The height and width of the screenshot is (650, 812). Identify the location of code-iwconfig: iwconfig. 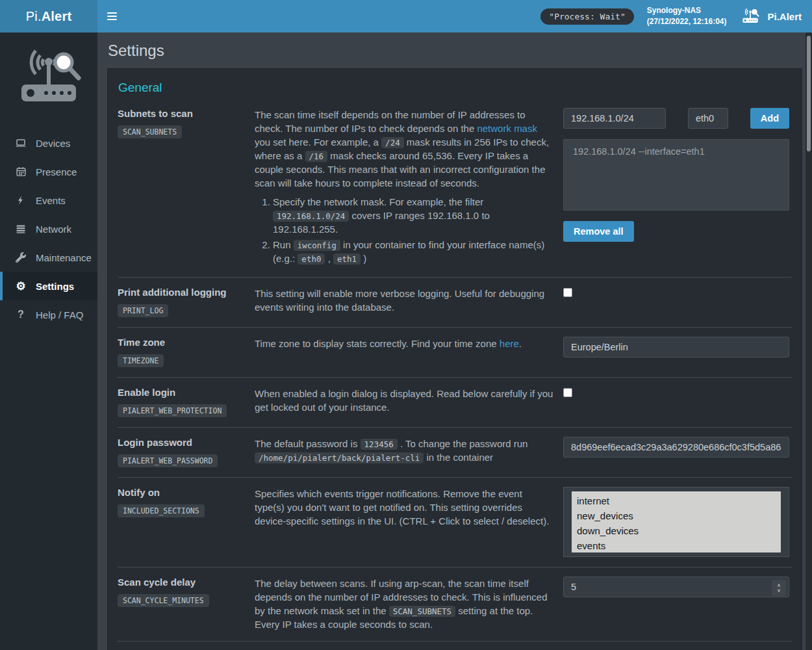
(317, 246).